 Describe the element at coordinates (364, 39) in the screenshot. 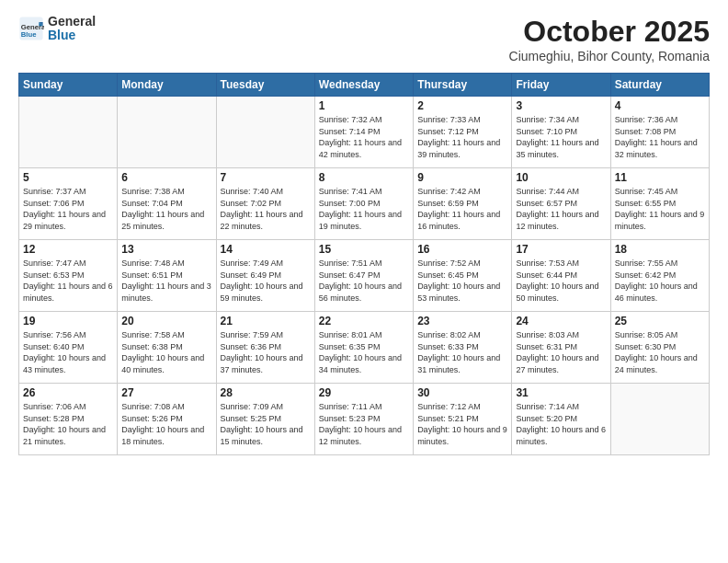

I see `header: General Blue General Blue October 2025 C…` at that location.